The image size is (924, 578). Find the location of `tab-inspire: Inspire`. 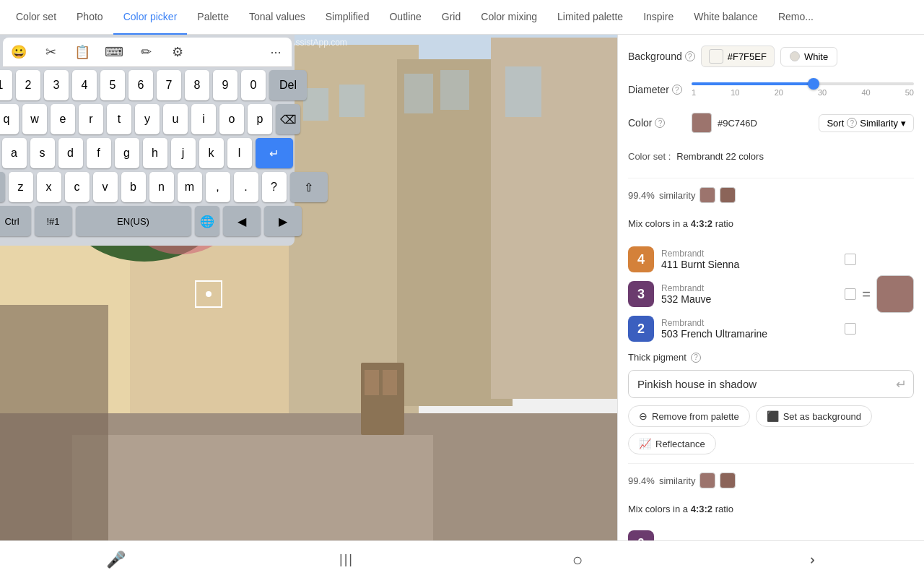

tab-inspire: Inspire is located at coordinates (658, 17).